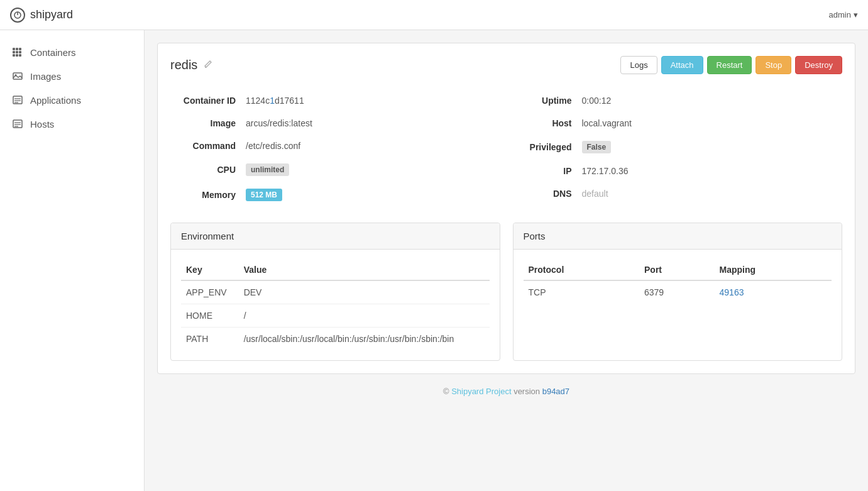 This screenshot has height=491, width=868. Describe the element at coordinates (336, 292) in the screenshot. I see `env-table-row: APP_ENVDEV` at that location.